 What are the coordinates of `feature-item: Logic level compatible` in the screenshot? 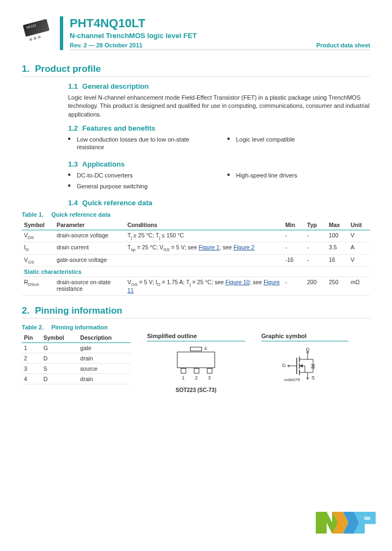 It's located at (299, 139).